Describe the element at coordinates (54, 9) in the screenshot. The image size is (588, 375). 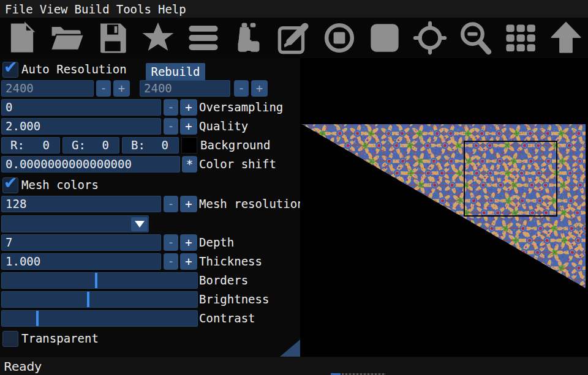
I see `menu-view: View` at that location.